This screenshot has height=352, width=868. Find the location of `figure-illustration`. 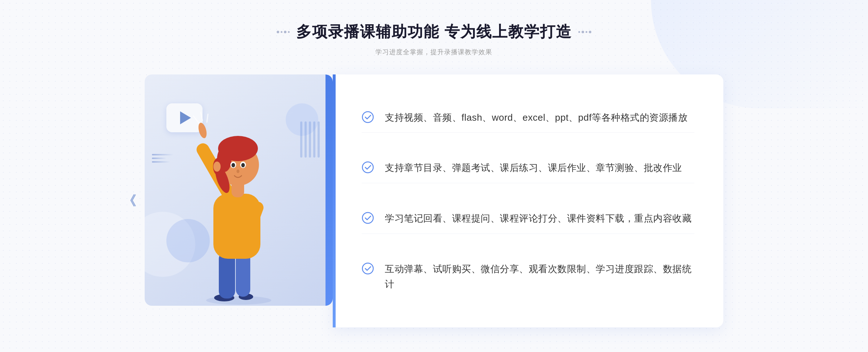

figure-illustration is located at coordinates (239, 201).